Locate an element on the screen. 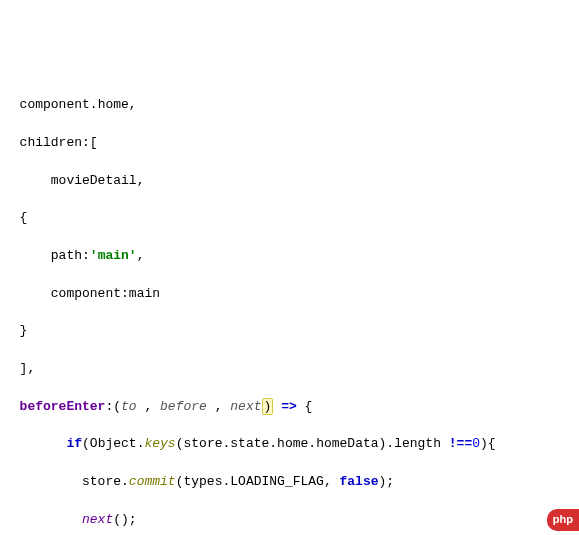  token: 0 is located at coordinates (476, 444).